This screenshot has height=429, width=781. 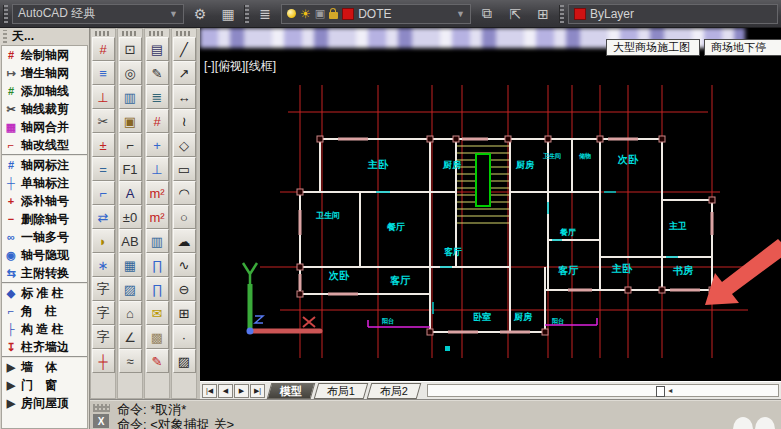 I want to click on level-symbol-icon: ±0, so click(x=130, y=217).